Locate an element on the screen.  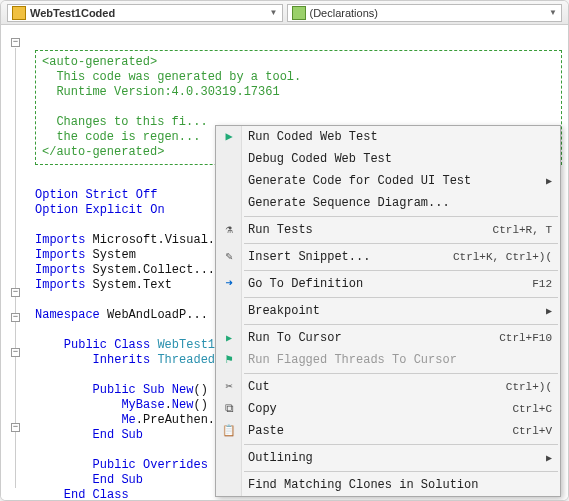
menu-shortcut: Ctrl+C is located at coordinates (532, 410).